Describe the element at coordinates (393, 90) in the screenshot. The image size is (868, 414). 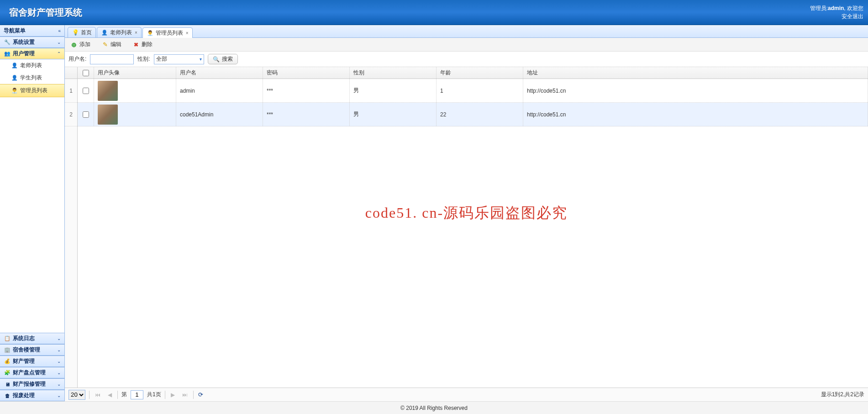
I see `cell-gender: 男` at that location.